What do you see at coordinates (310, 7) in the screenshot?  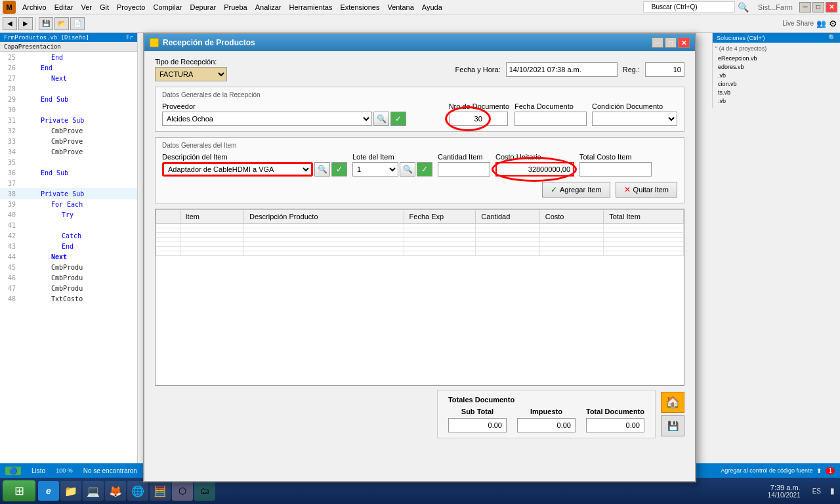 I see `menu-herramientas: Herramientas` at bounding box center [310, 7].